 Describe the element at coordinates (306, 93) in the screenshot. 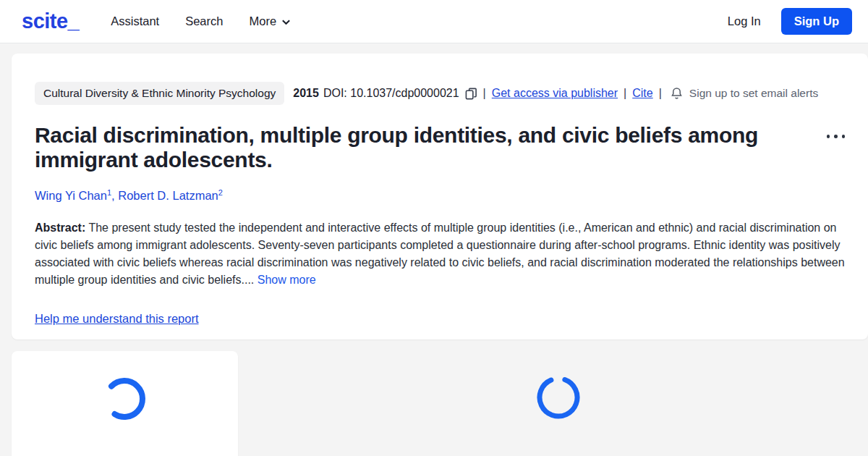

I see `publication-year: 2015` at that location.